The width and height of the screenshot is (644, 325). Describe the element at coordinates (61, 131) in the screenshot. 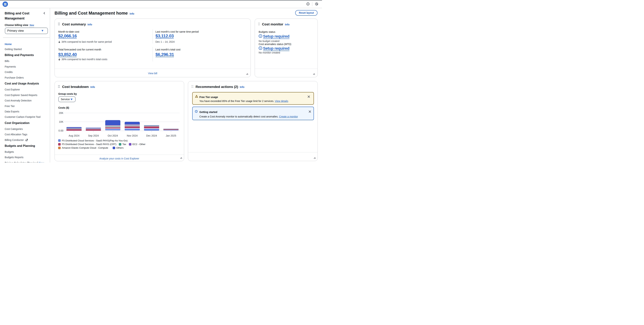

I see `svg-text: 0.00` at that location.